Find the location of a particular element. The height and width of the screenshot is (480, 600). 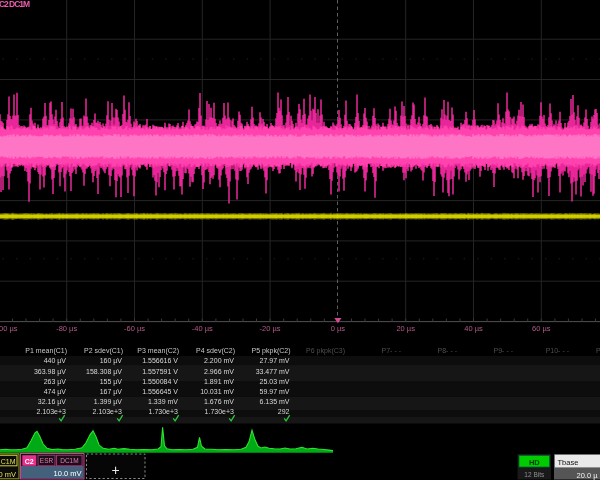

svg-text: C2 DC1M is located at coordinates (15, 4).